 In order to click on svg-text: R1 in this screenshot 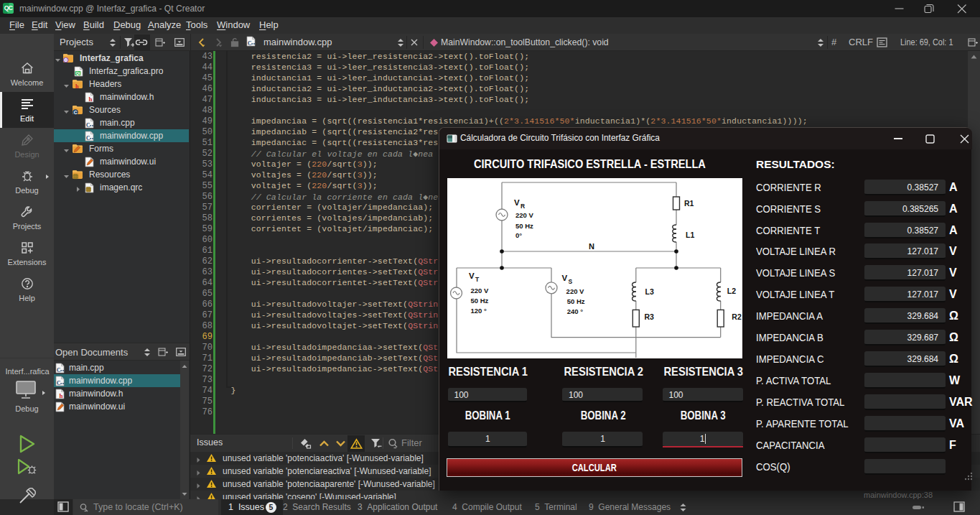, I will do `click(689, 203)`.